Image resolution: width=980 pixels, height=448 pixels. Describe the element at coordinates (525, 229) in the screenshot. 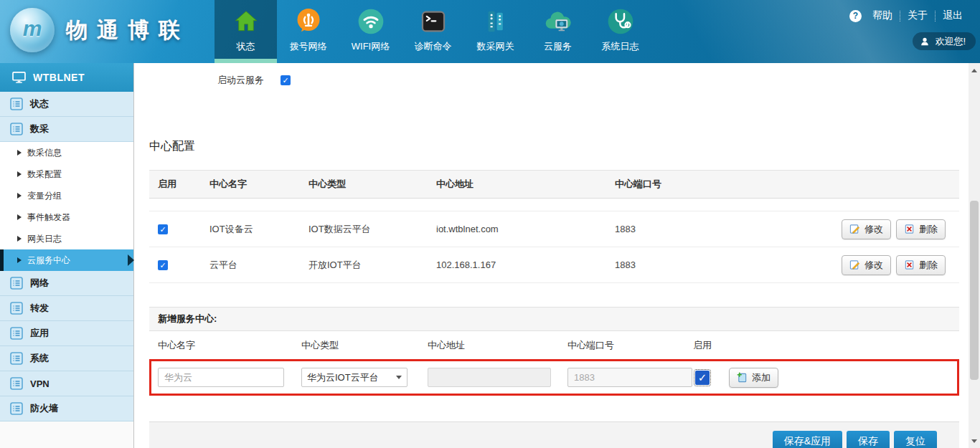

I see `cell-address: iot.wtblnet.com` at that location.